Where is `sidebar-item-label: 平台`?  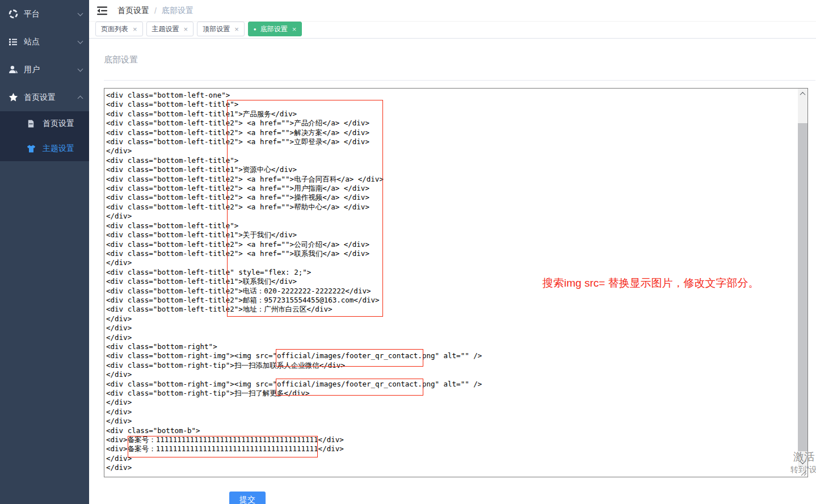 sidebar-item-label: 平台 is located at coordinates (51, 14).